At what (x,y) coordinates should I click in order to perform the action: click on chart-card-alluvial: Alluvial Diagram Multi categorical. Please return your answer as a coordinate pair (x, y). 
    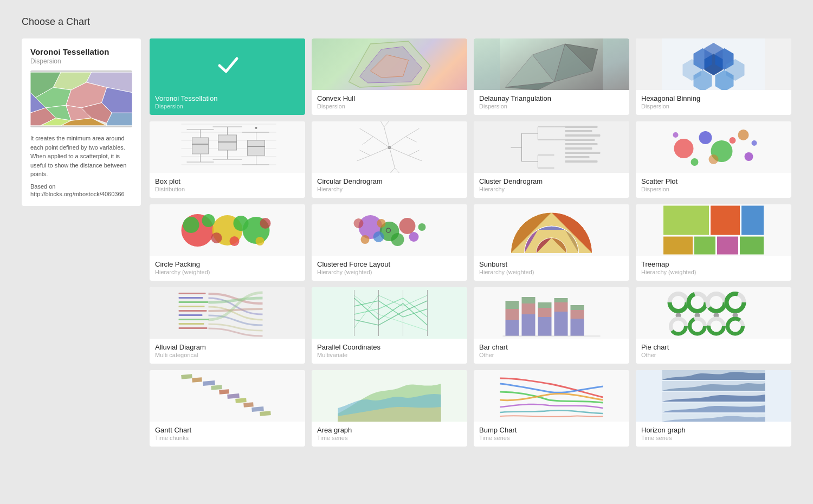
    Looking at the image, I should click on (228, 325).